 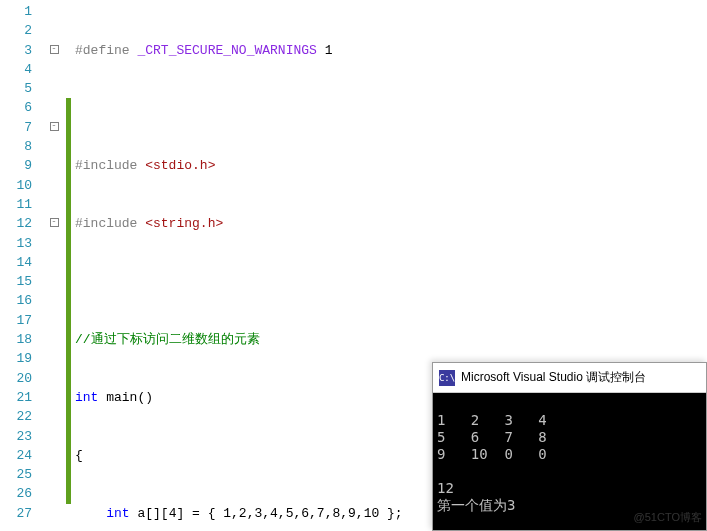 What do you see at coordinates (16, 494) in the screenshot?
I see `line-number: 26` at bounding box center [16, 494].